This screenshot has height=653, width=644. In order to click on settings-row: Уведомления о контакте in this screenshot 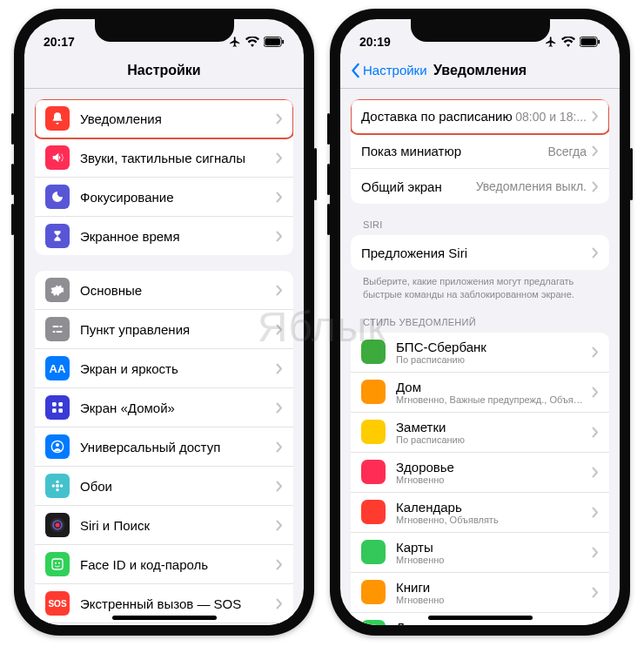, I will do `click(164, 624)`.